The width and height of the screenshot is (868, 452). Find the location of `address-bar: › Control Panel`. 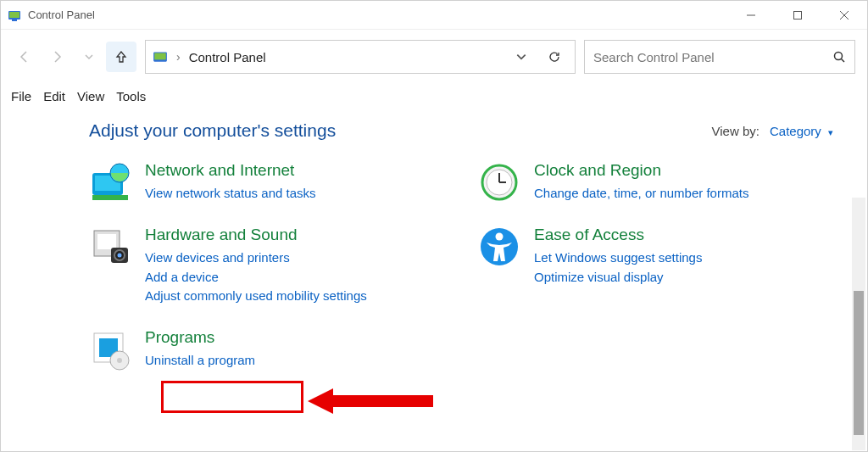

address-bar: › Control Panel is located at coordinates (360, 57).